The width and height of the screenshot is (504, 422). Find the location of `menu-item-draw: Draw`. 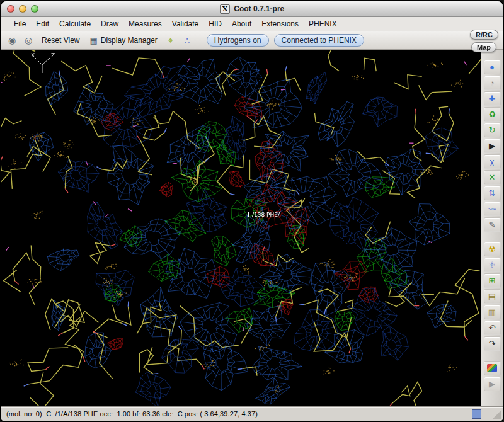

menu-item-draw: Draw is located at coordinates (110, 24).